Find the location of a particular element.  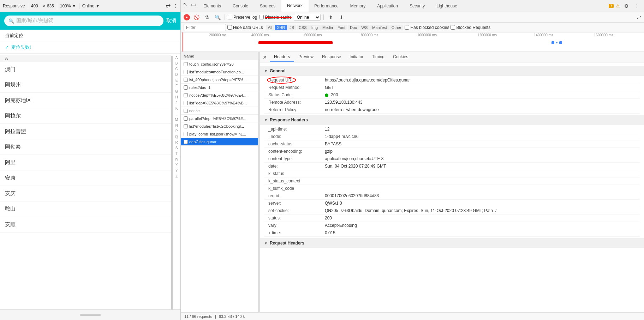

width-input: 400 is located at coordinates (36, 6).